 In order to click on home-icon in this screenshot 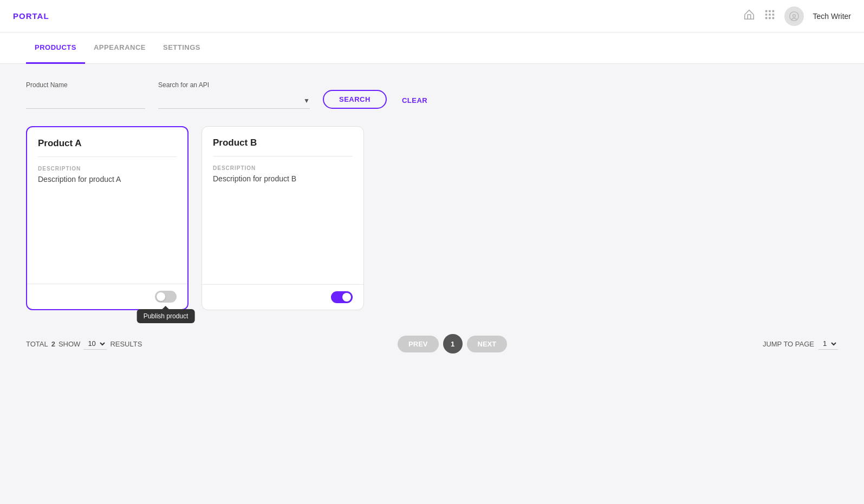, I will do `click(749, 16)`.